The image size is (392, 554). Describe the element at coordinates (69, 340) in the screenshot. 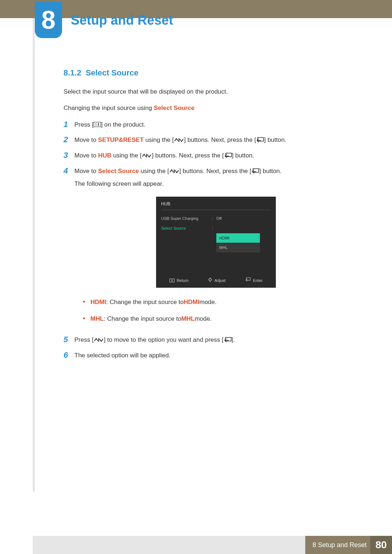

I see `step-number: 5` at that location.